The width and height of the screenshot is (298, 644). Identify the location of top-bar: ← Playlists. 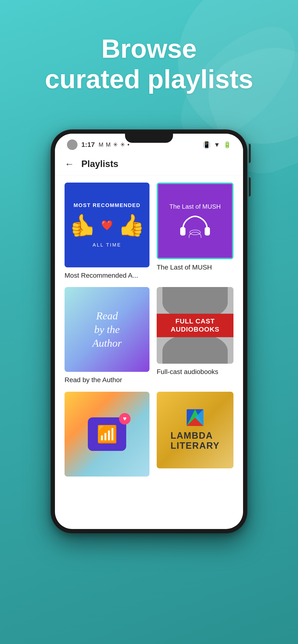
(149, 164).